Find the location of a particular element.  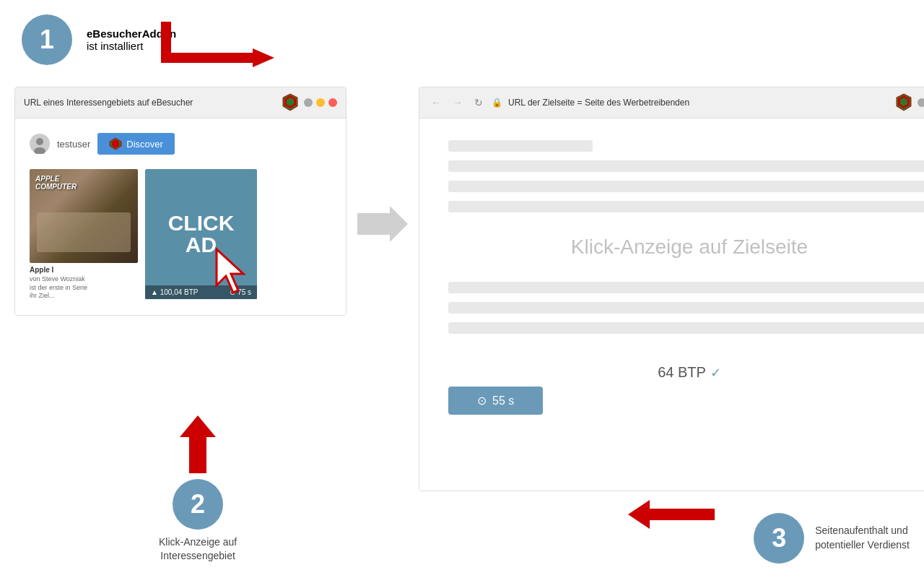

article-card: APPLECOMPUTER Apple I von Steve Wozniak … is located at coordinates (84, 235).